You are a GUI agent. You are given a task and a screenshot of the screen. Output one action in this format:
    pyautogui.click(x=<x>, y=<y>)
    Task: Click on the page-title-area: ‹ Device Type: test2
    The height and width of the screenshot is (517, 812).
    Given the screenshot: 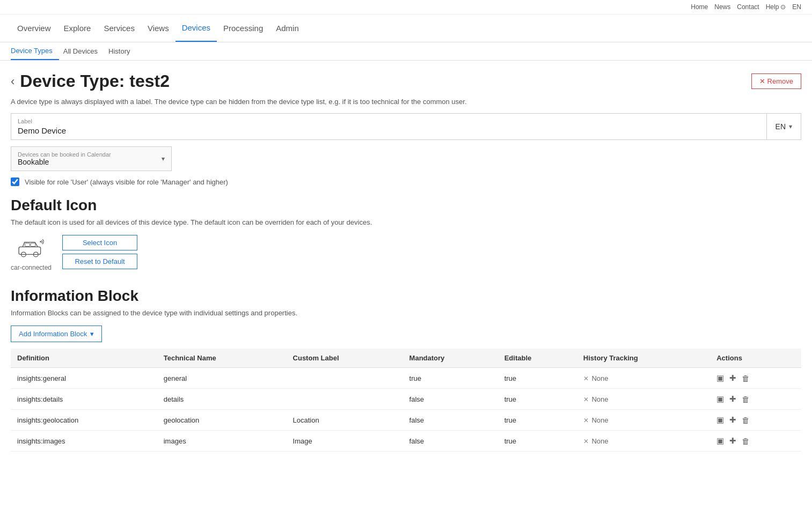 What is the action you would take?
    pyautogui.click(x=90, y=82)
    